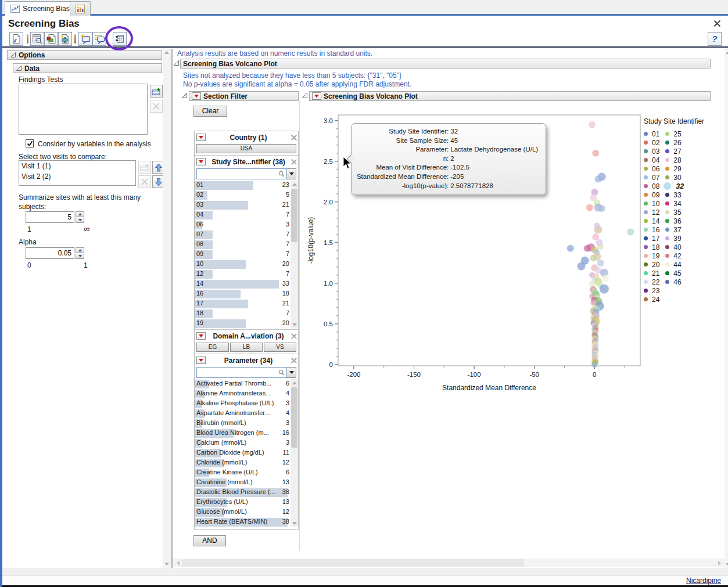 The height and width of the screenshot is (587, 728). I want to click on legend-entry: 17, so click(652, 238).